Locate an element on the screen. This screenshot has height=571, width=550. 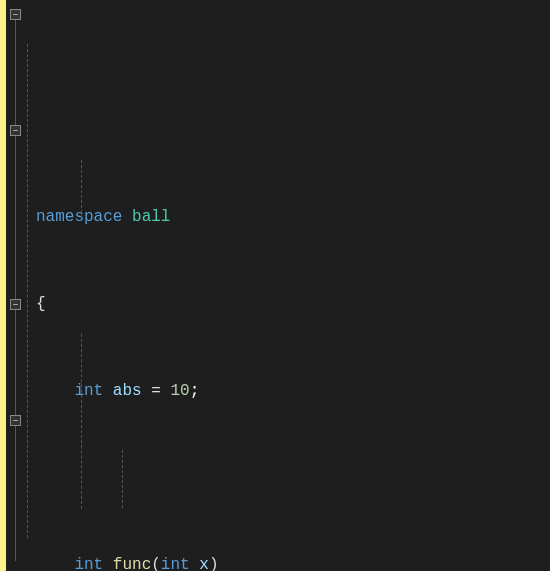
code-line: namespace ball is located at coordinates (293, 218).